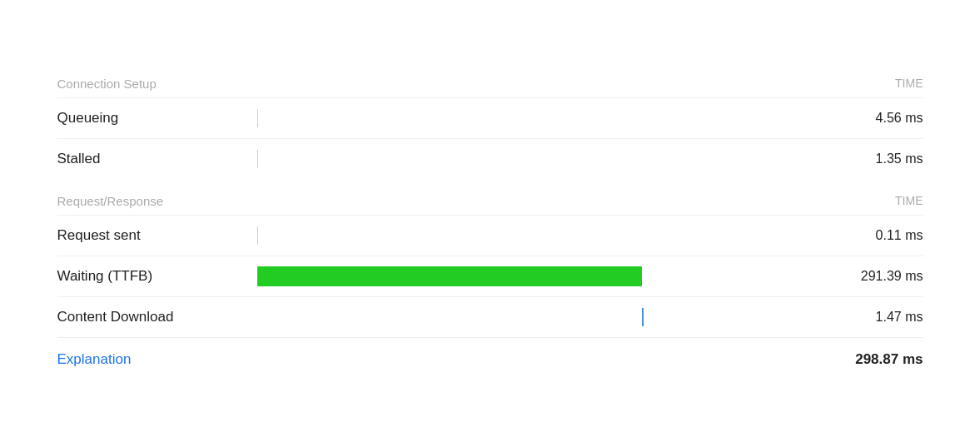 Image resolution: width=980 pixels, height=442 pixels. Describe the element at coordinates (95, 360) in the screenshot. I see `explanation-link: Explanation` at that location.